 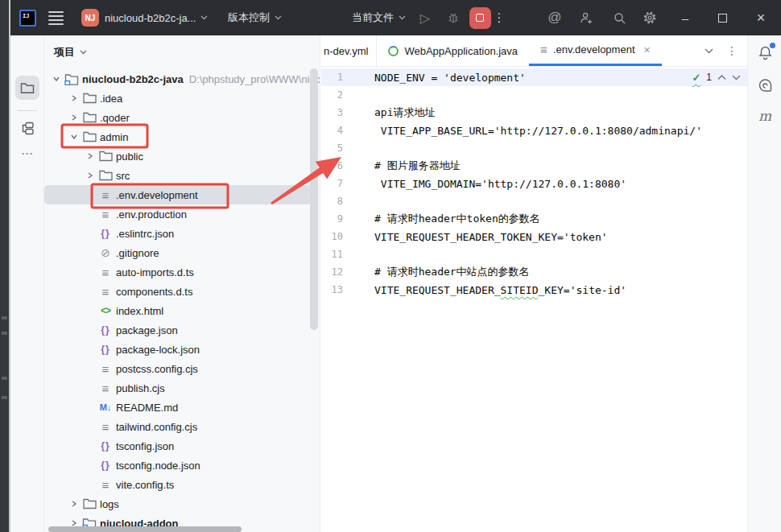 What do you see at coordinates (736, 77) in the screenshot?
I see `next-problem-icon` at bounding box center [736, 77].